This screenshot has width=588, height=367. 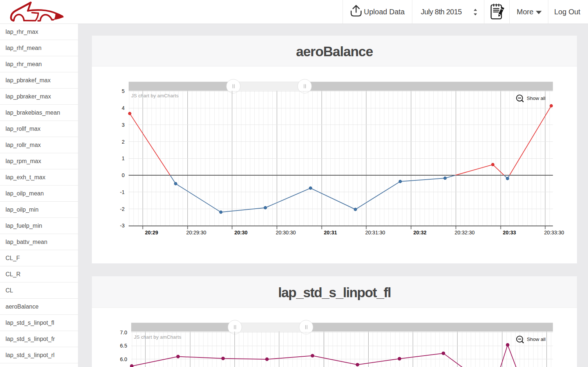 I want to click on svg-text: 4, so click(x=123, y=108).